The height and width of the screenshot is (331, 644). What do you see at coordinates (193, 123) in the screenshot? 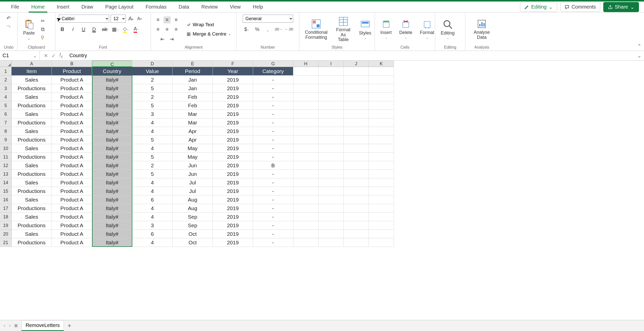
I see `cell: Mar` at bounding box center [193, 123].